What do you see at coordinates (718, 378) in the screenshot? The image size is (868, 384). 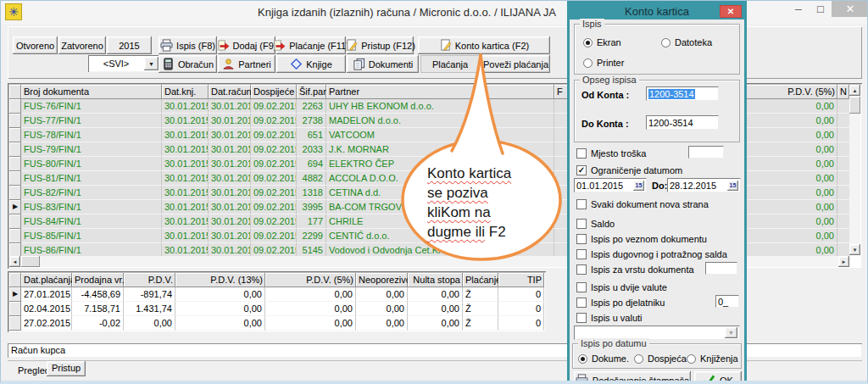 I see `ok-button: OK` at bounding box center [718, 378].